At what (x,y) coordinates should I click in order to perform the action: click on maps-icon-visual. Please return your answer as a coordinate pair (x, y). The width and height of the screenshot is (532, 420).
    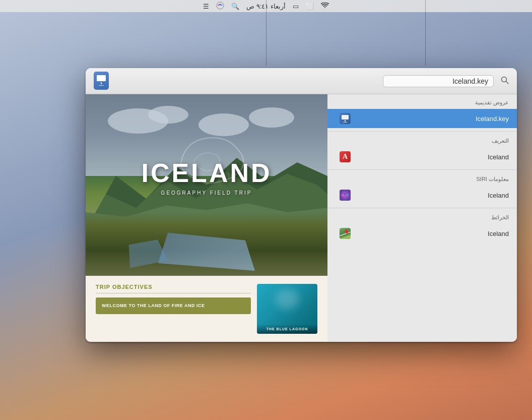
    Looking at the image, I should click on (345, 233).